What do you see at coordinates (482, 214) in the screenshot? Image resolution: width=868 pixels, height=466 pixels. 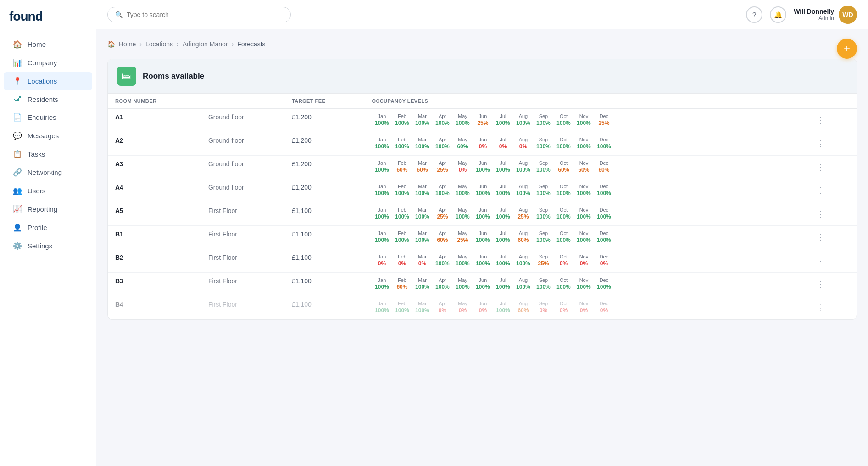 I see `table-row: A5 First Floor £1,100 Jan 100% Feb 100% …` at bounding box center [482, 214].